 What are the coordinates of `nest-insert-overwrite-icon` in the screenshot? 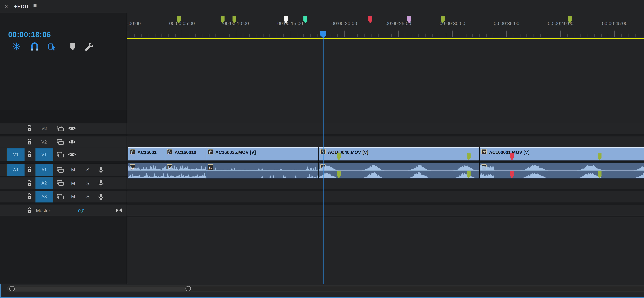 It's located at (16, 46).